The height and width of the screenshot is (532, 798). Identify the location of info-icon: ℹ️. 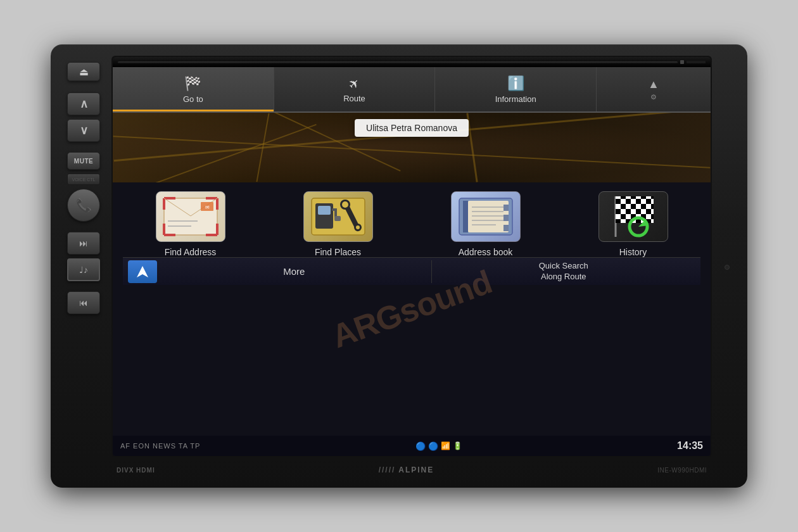
(516, 84).